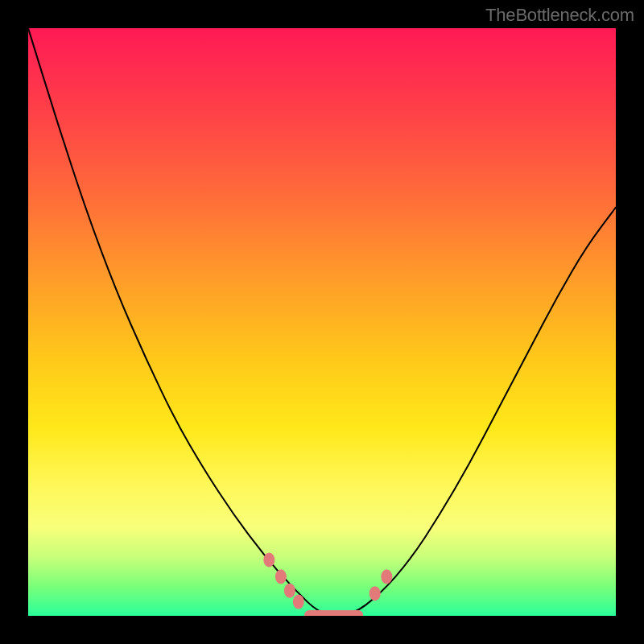 Image resolution: width=644 pixels, height=644 pixels. What do you see at coordinates (333, 613) in the screenshot?
I see `flat-bottom-segment` at bounding box center [333, 613].